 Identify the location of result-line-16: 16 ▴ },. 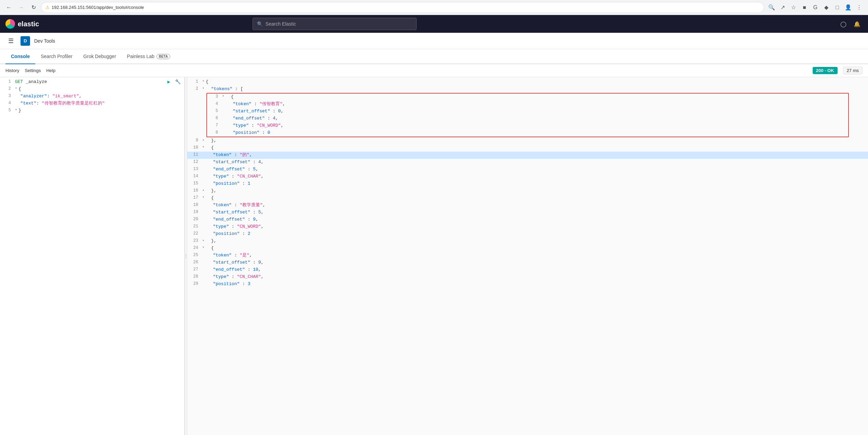
(528, 191).